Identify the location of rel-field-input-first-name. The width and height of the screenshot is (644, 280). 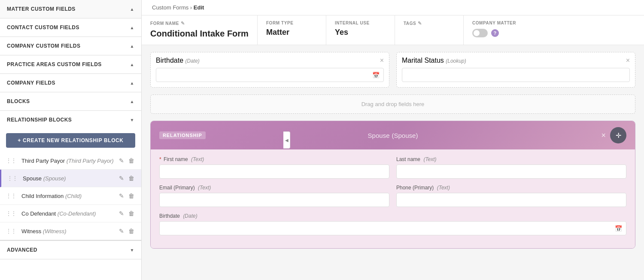
(274, 172).